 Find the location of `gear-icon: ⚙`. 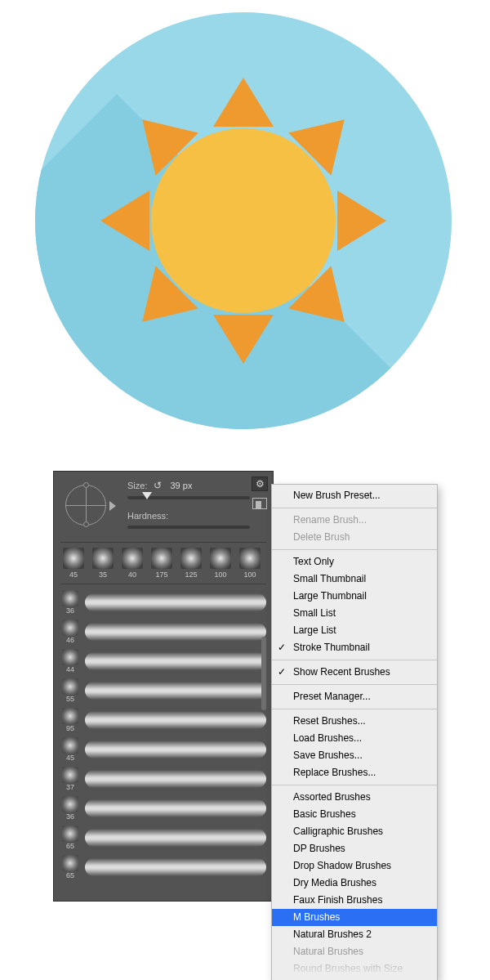

gear-icon: ⚙ is located at coordinates (260, 484).